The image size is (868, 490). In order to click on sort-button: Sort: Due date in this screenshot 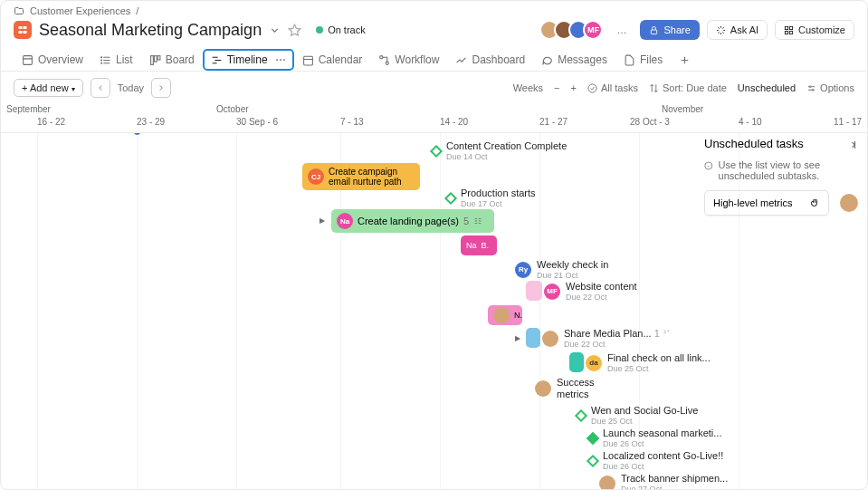, I will do `click(688, 88)`.